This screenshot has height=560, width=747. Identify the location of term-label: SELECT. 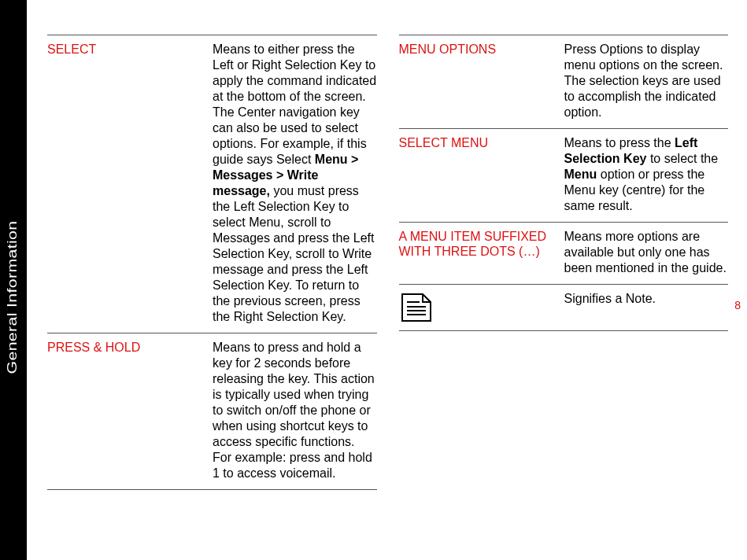
(130, 184).